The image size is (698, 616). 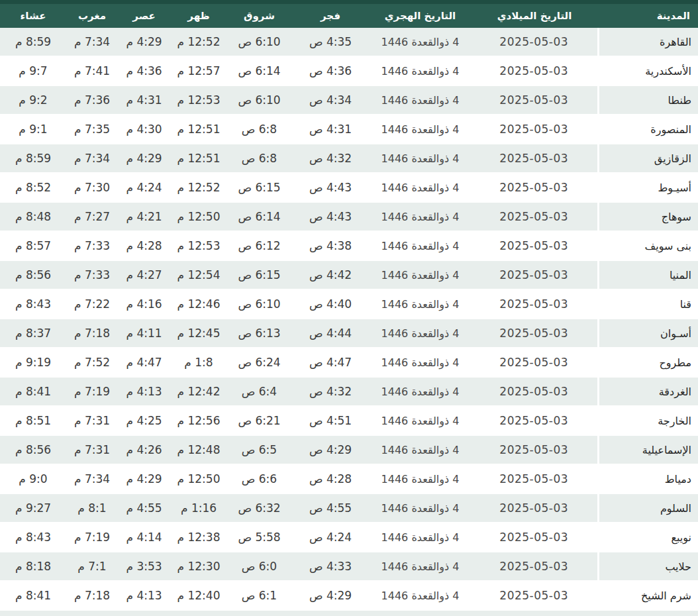 I want to click on cell-dhuhr-time: 12:46 م, so click(x=199, y=304).